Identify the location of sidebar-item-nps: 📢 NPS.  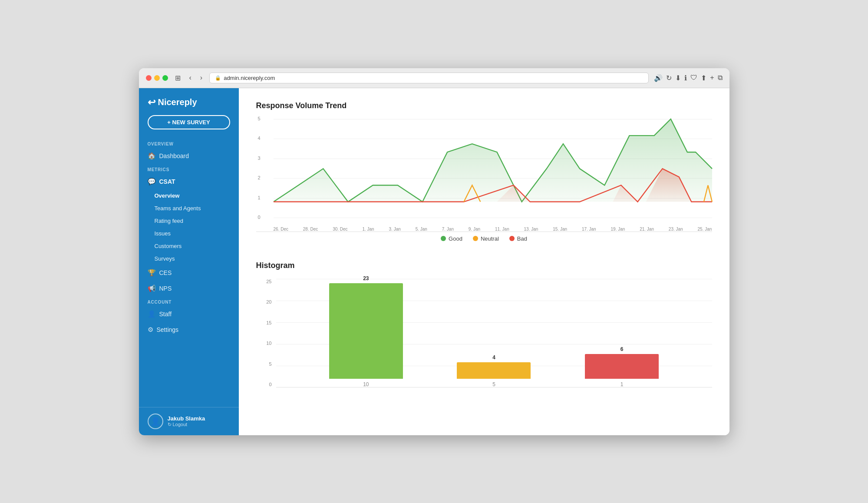
(189, 288).